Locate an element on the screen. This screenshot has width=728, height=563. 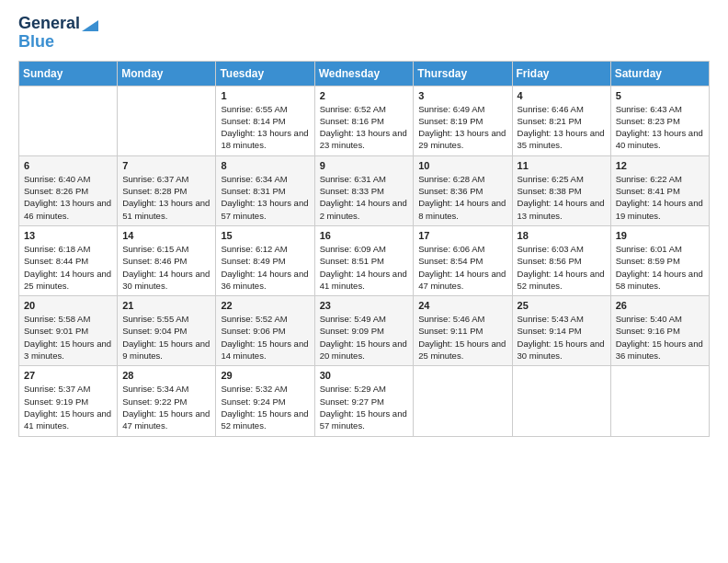
calendar-cell: 20Sunrise: 5:58 AM Sunset: 9:01 PM Dayli… is located at coordinates (68, 331).